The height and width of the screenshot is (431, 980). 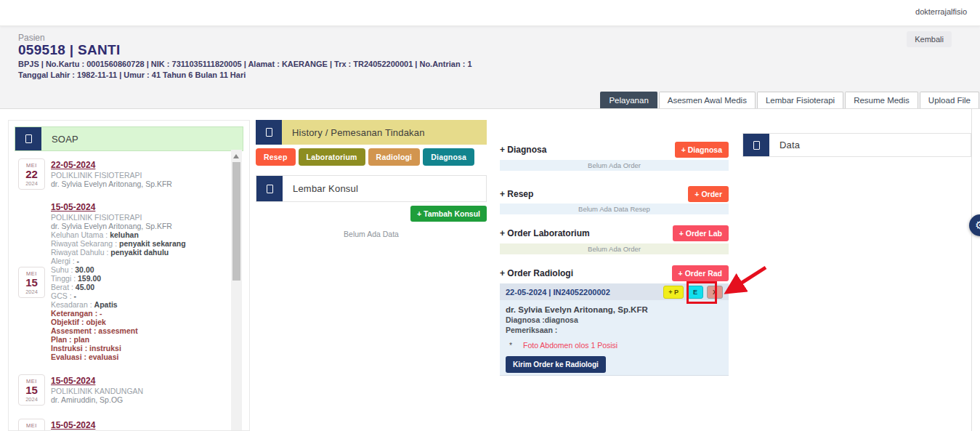 What do you see at coordinates (353, 132) in the screenshot?
I see `history-panel-title: History / Pemesanan Tindakan` at bounding box center [353, 132].